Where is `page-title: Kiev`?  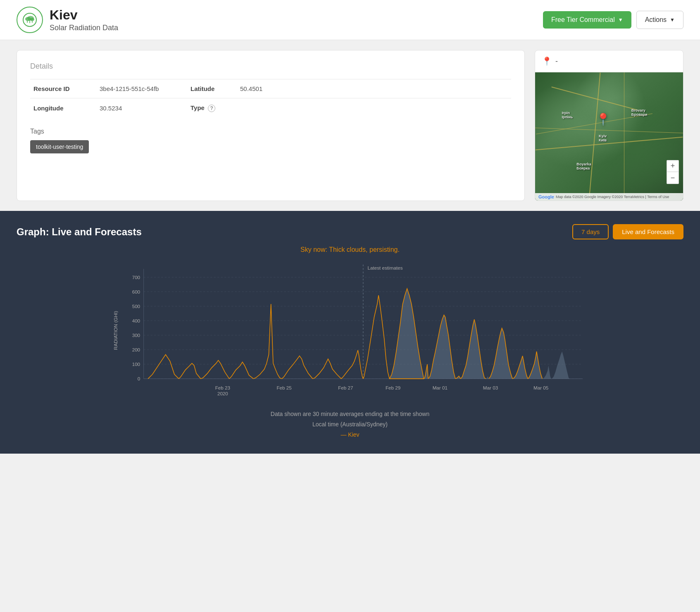
page-title: Kiev is located at coordinates (84, 15).